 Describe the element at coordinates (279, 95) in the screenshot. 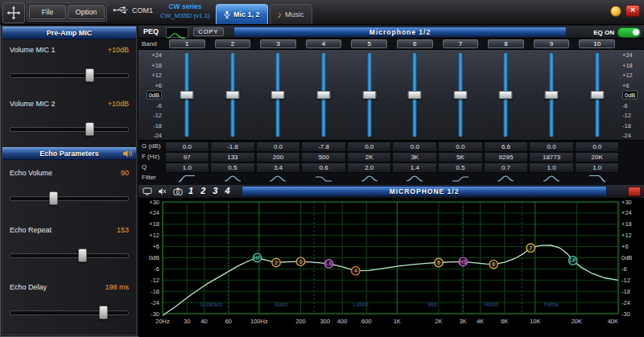

I see `eq-band-3-handle` at that location.